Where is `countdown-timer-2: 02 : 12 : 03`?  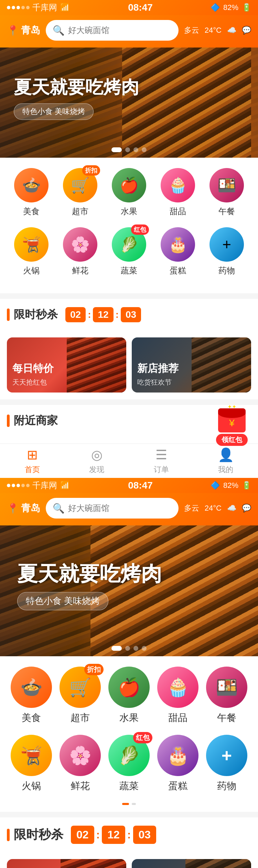
countdown-timer-2: 02 : 12 : 03 is located at coordinates (114, 835).